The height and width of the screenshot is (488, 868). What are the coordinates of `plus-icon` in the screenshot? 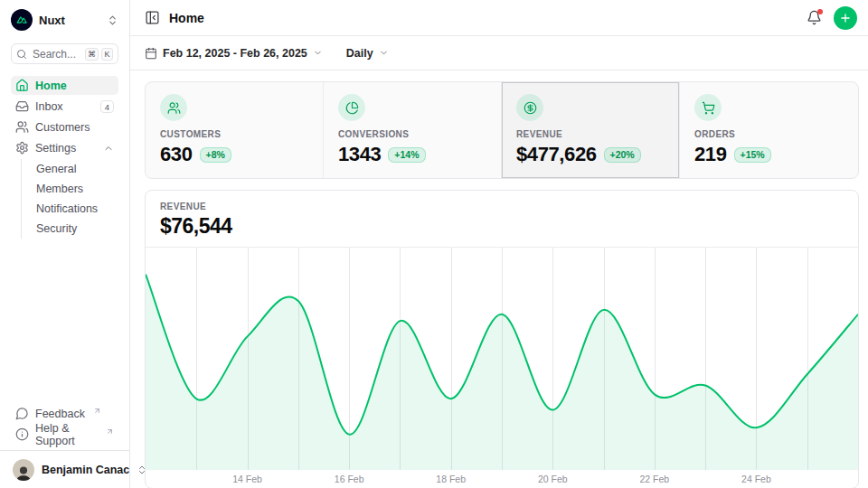 It's located at (845, 18).